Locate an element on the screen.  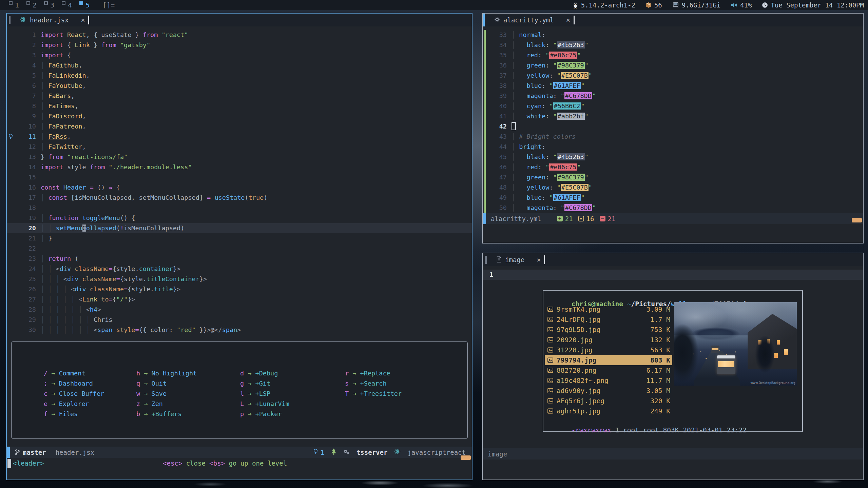
mapping-label: +Git is located at coordinates (263, 383).